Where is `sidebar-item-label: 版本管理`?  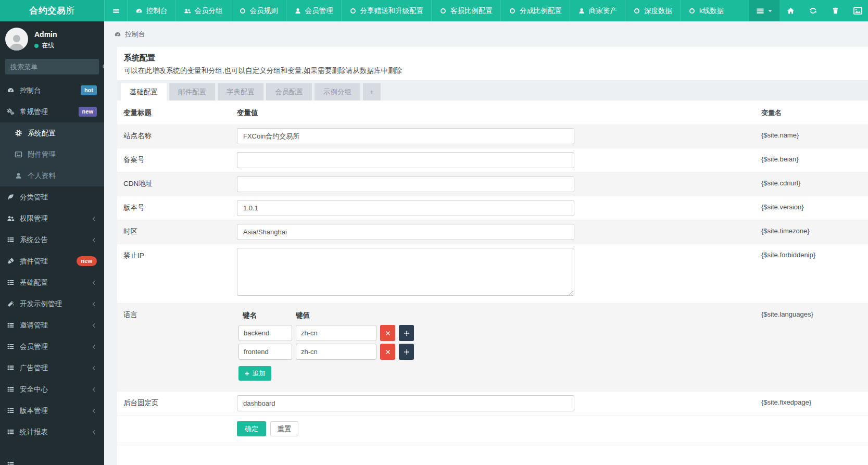
sidebar-item-label: 版本管理 is located at coordinates (34, 411).